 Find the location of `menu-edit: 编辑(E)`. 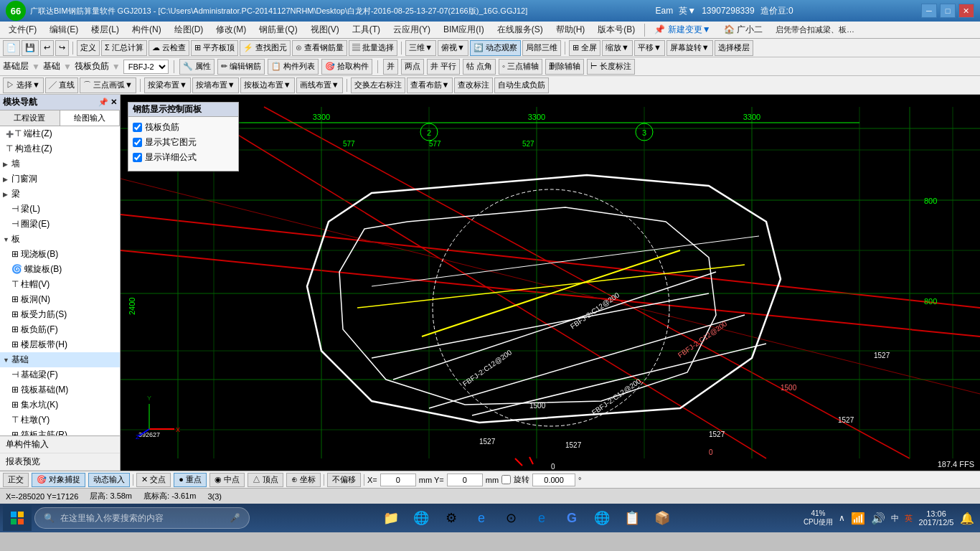

menu-edit: 编辑(E) is located at coordinates (64, 30).